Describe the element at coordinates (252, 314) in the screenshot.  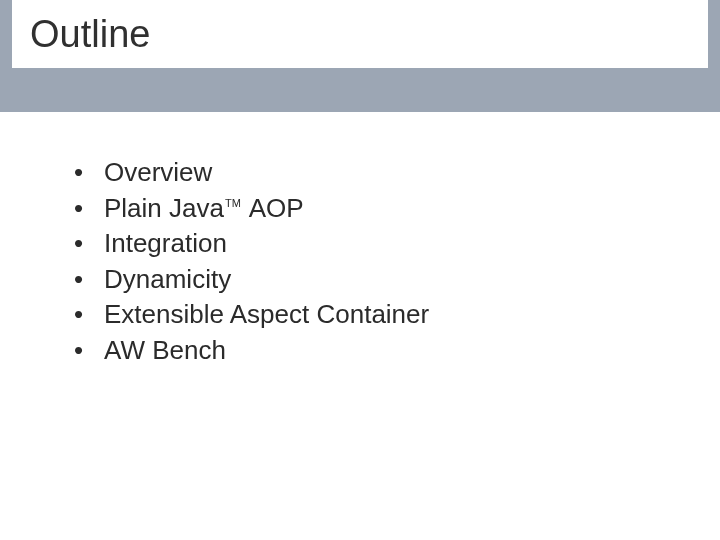
I see `list-item: Extensible Aspect Container` at that location.